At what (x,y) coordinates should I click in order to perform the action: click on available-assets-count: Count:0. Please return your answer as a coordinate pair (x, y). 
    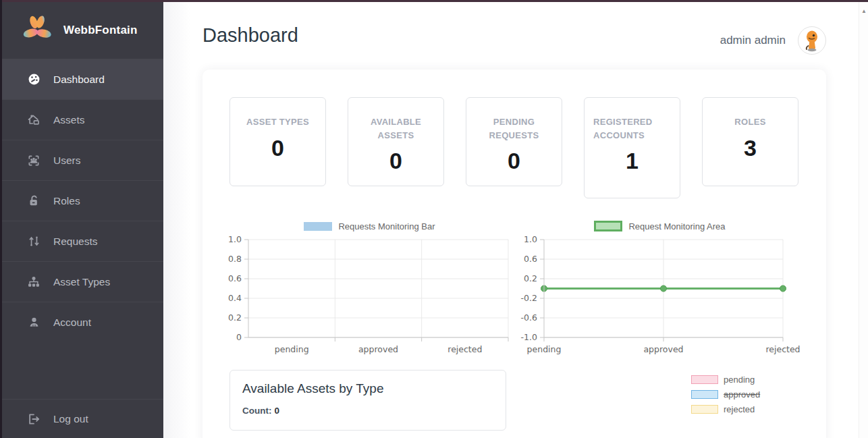
    Looking at the image, I should click on (368, 410).